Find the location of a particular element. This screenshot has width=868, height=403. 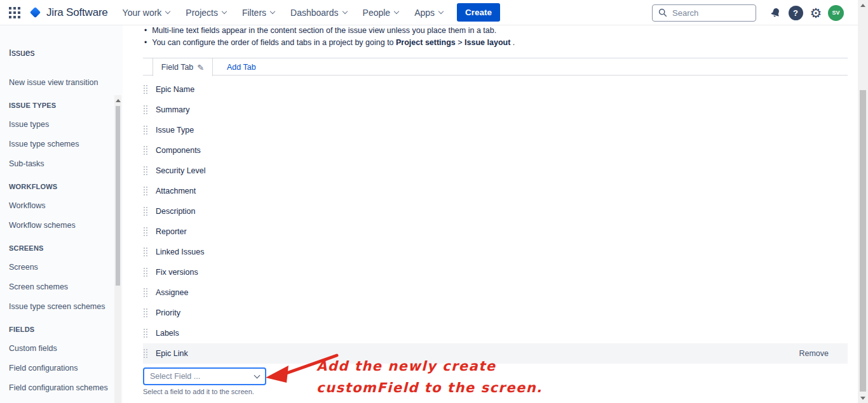

jira-diamond-icon is located at coordinates (36, 13).